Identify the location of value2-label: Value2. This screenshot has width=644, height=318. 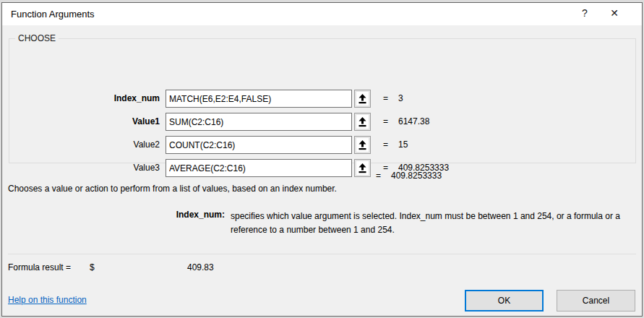
(99, 145).